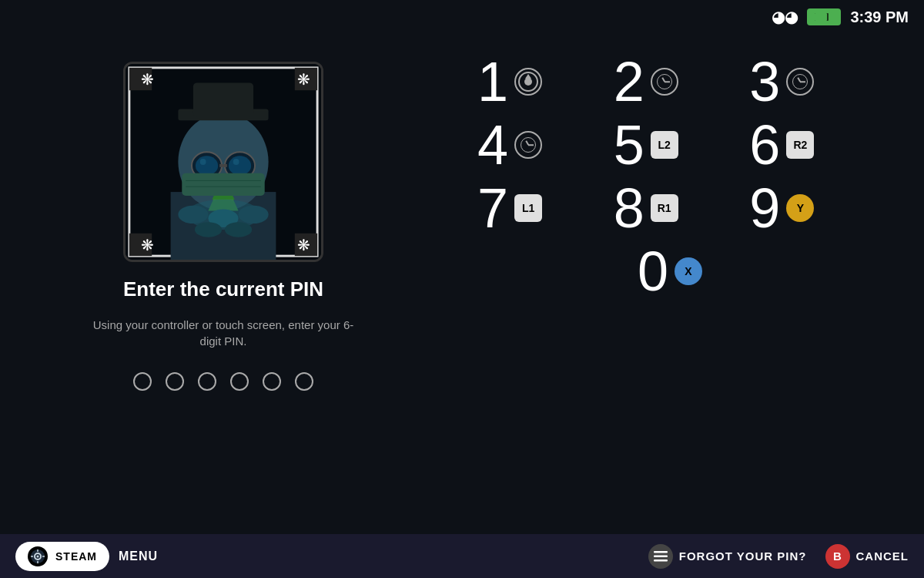 The height and width of the screenshot is (578, 924). I want to click on battery-icon, so click(824, 17).